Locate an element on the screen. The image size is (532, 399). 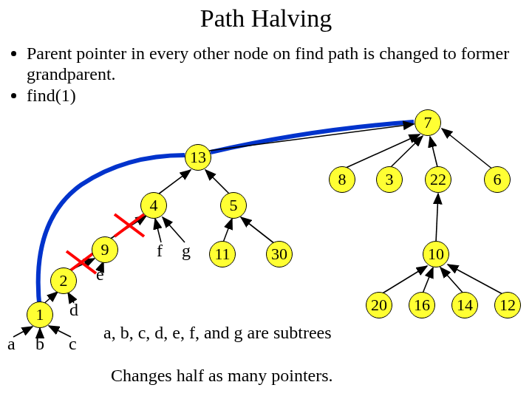
label-b: b is located at coordinates (40, 344).